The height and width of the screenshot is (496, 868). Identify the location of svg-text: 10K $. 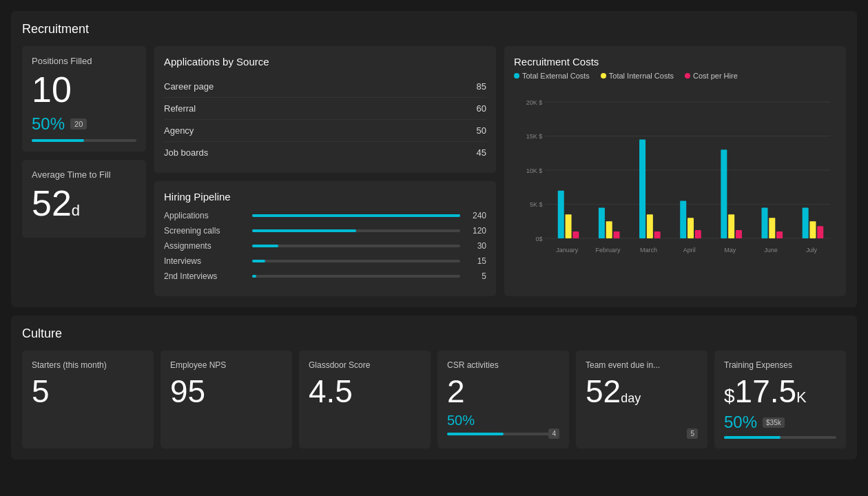
(535, 171).